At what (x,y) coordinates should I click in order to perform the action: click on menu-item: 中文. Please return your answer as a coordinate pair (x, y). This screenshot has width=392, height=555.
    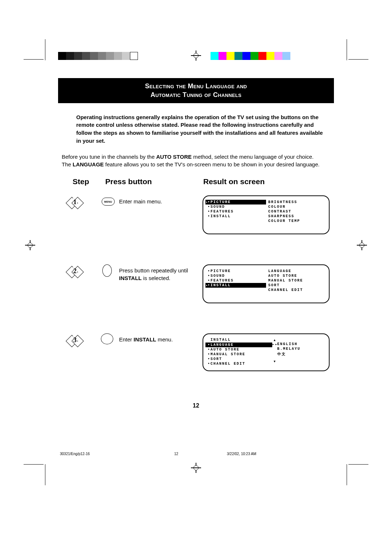
    Looking at the image, I should click on (299, 354).